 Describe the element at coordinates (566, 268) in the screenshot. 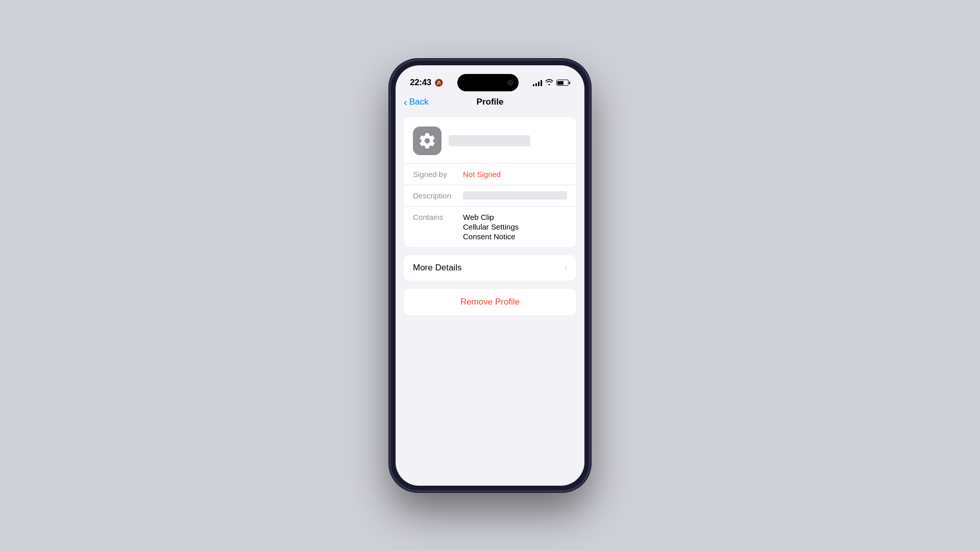

I see `chevron-right-icon: ›` at that location.